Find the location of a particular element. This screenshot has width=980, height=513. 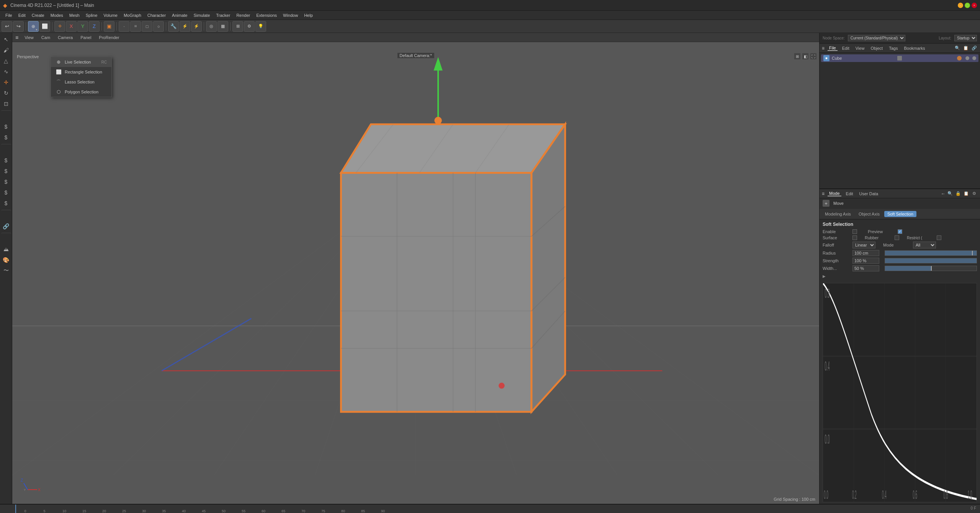

attr-icon4: ⚙ is located at coordinates (974, 194).